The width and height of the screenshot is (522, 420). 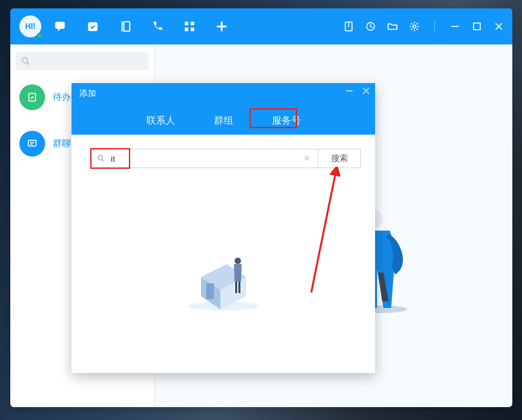 I want to click on search-input, so click(x=205, y=158).